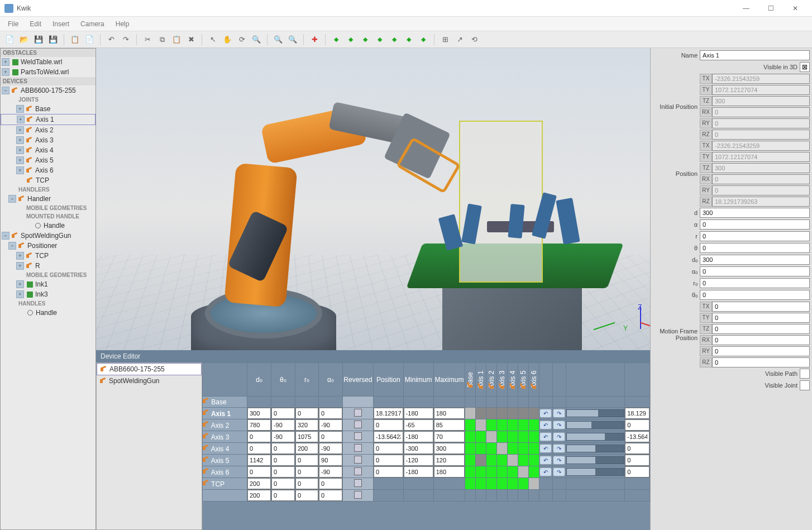 The height and width of the screenshot is (530, 812). What do you see at coordinates (449, 413) in the screenshot?
I see `cell-1-max` at bounding box center [449, 413].